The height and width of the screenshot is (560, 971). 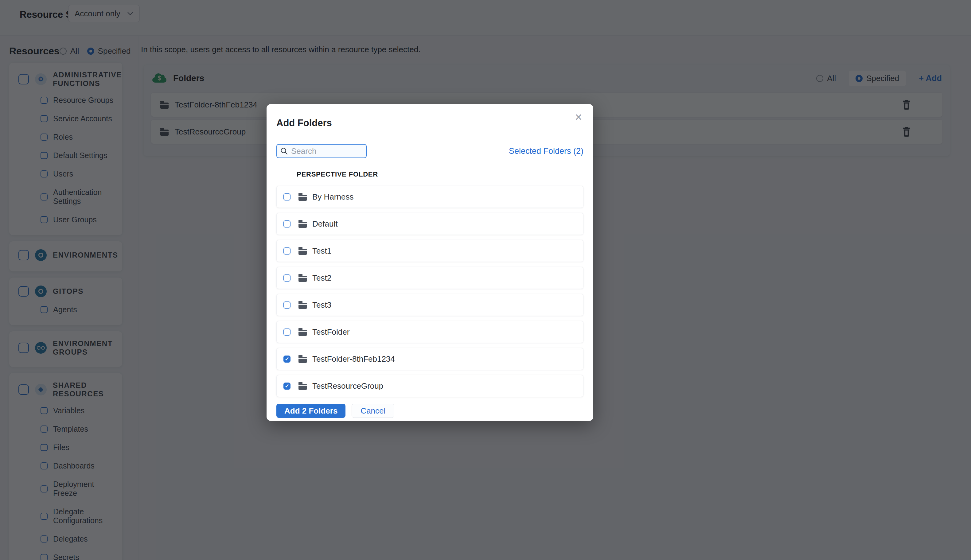 I want to click on column-header: PERSPECTIVE FOLDER, so click(x=440, y=175).